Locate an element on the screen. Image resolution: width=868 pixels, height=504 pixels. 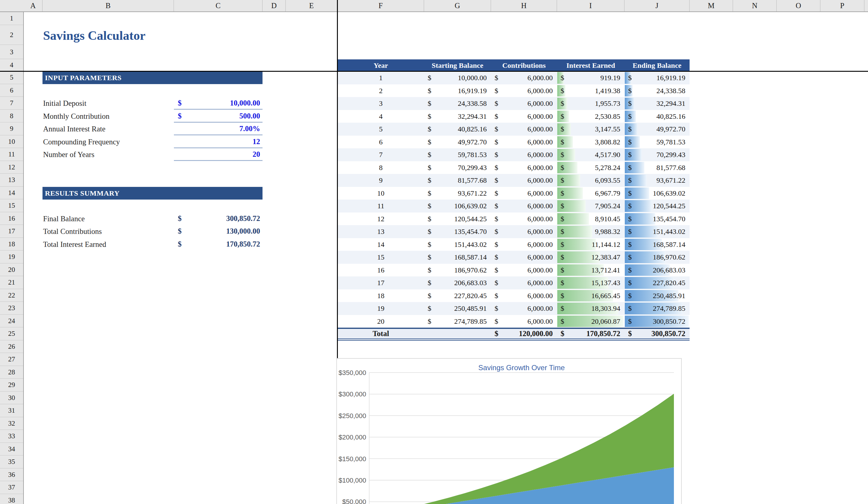
table-cell: $300,850.72 is located at coordinates (657, 321).